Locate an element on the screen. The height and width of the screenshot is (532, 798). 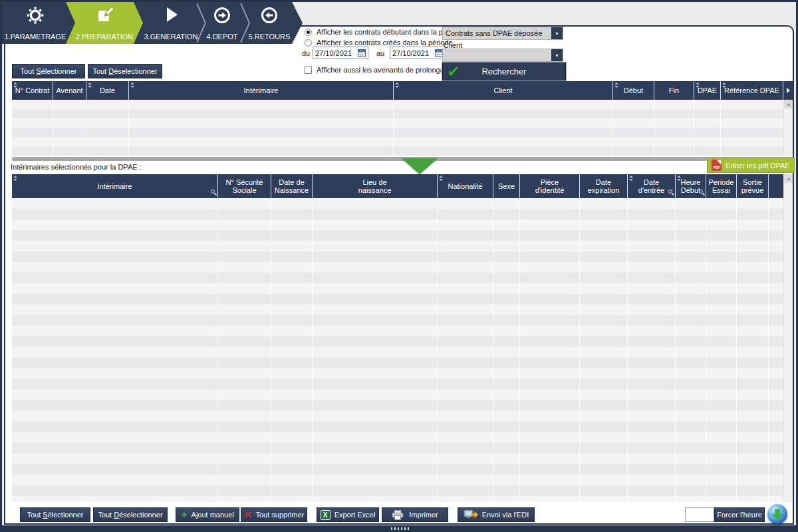
interim-vertical-scrollbar is located at coordinates (788, 338).